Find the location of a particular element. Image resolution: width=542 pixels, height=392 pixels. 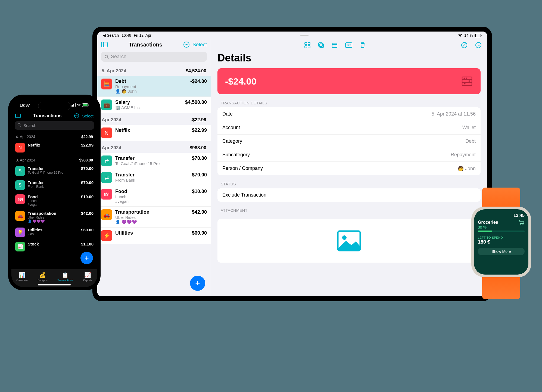

tab-icon: 💰 is located at coordinates (42, 275).